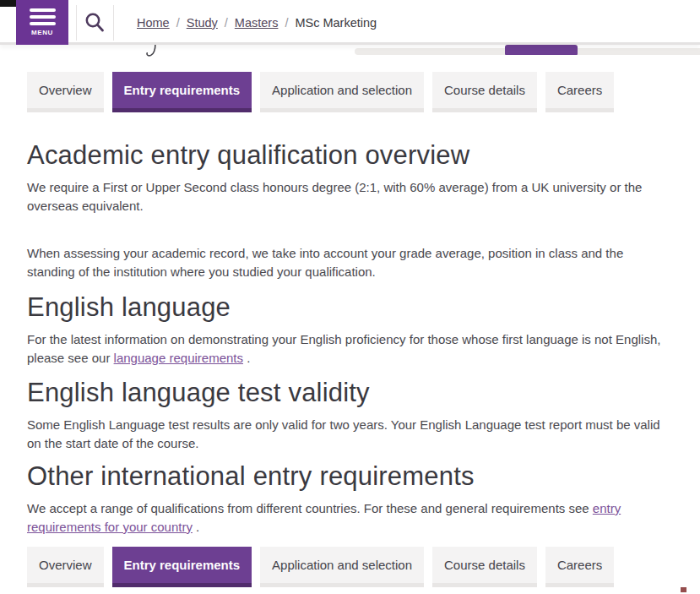 The height and width of the screenshot is (594, 700). I want to click on language-requirements-link: language requirements, so click(179, 358).